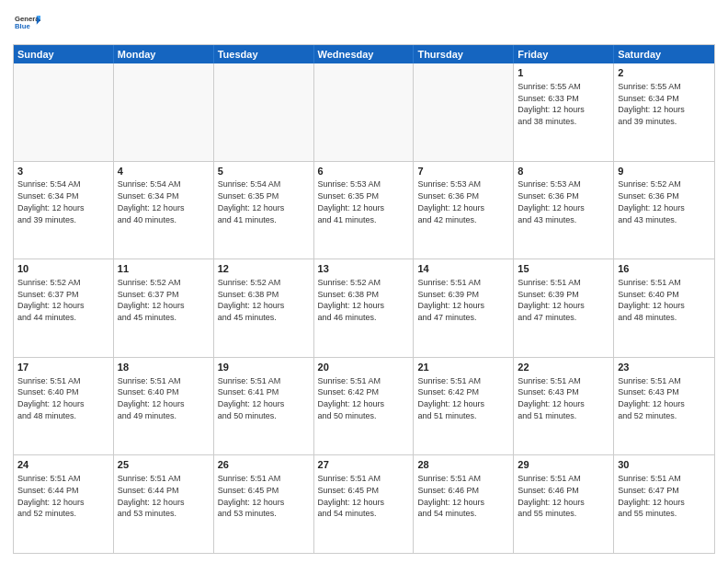 This screenshot has height=563, width=728. What do you see at coordinates (64, 54) in the screenshot?
I see `calendar-day-header: Sunday` at bounding box center [64, 54].